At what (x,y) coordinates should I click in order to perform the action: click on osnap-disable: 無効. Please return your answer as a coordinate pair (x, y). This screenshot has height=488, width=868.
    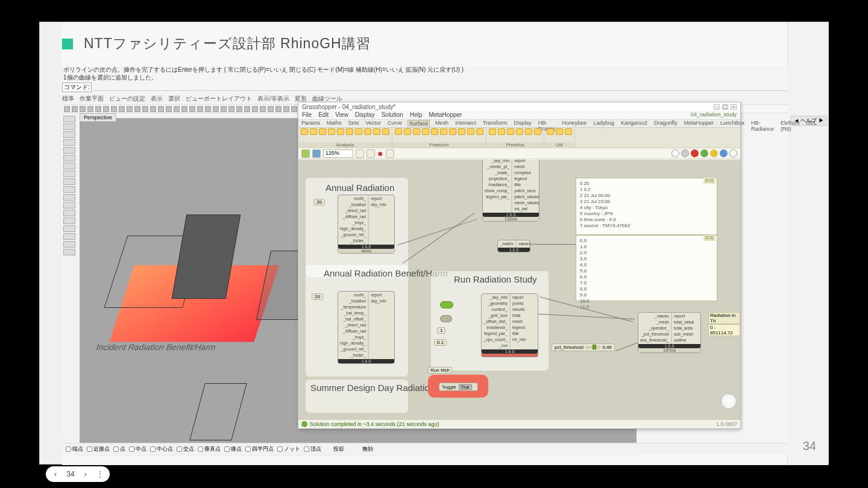
    Looking at the image, I should click on (368, 449).